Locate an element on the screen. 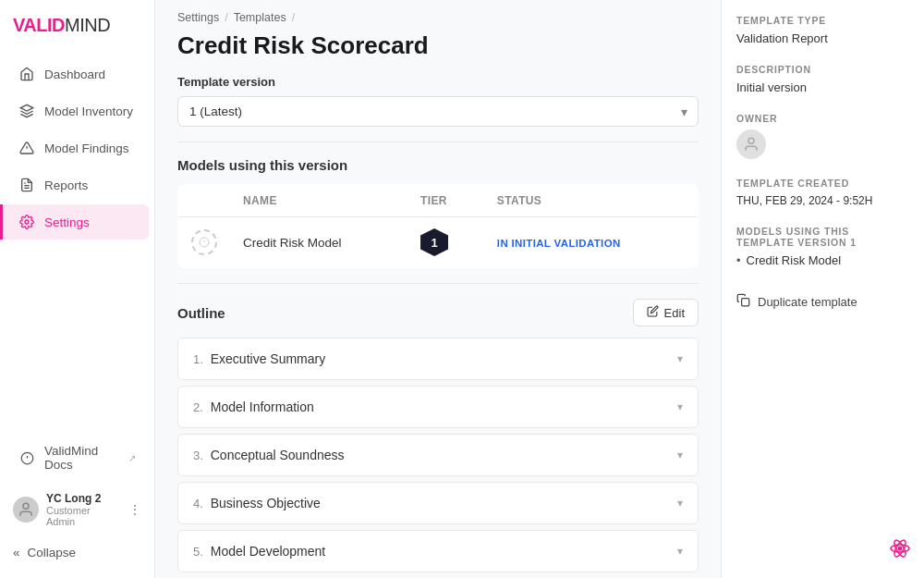 The height and width of the screenshot is (578, 924). sidebar-item-model-inventory: Model Inventory is located at coordinates (78, 111).